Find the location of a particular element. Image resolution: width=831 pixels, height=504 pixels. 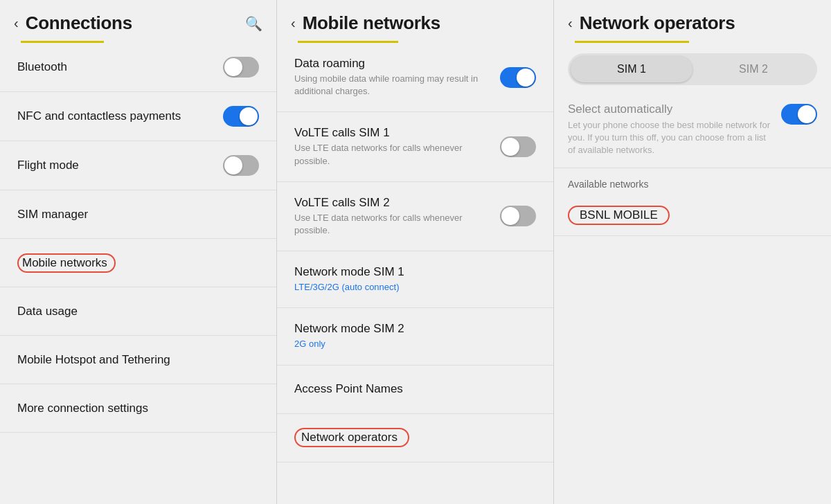

mobile-networks-circle: Mobile networks is located at coordinates (66, 263).